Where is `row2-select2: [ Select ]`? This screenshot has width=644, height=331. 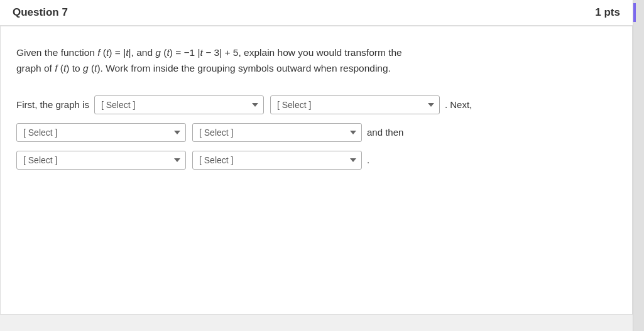
row2-select2: [ Select ] is located at coordinates (277, 133).